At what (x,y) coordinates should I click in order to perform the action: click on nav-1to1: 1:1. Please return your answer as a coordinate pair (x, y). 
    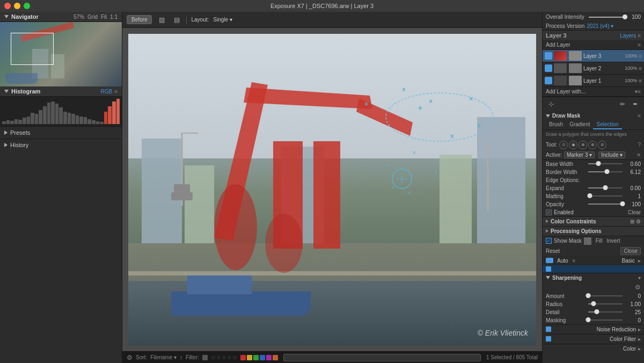
    Looking at the image, I should click on (114, 17).